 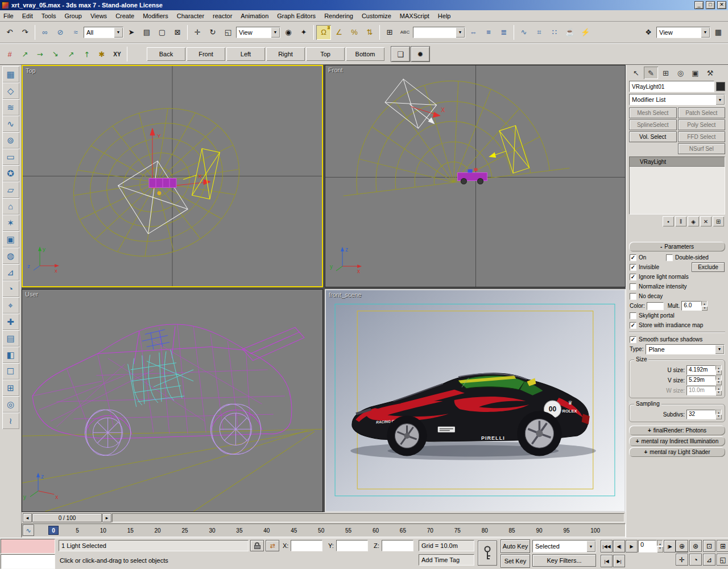 What do you see at coordinates (704, 414) in the screenshot?
I see `subdivs-spinner: 32 ▼▼` at bounding box center [704, 414].